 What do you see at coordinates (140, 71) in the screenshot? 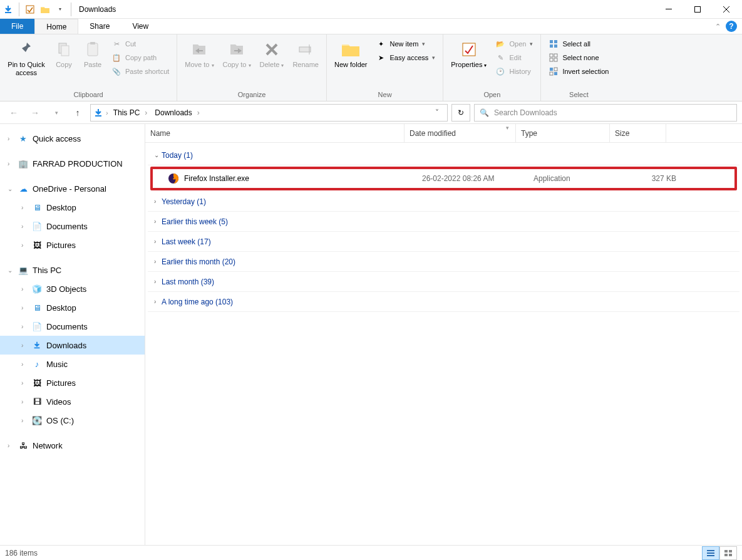
I see `paste-shortcut-button: 📎Paste shortcut` at bounding box center [140, 71].